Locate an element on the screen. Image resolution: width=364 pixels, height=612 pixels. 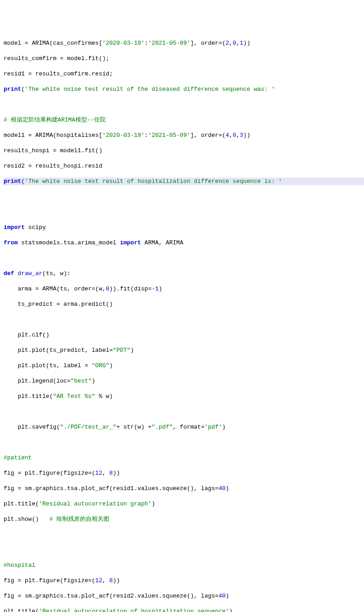
code-line: # 根据定阶结果构建ARIMA模型--住院 is located at coordinates (184, 120).